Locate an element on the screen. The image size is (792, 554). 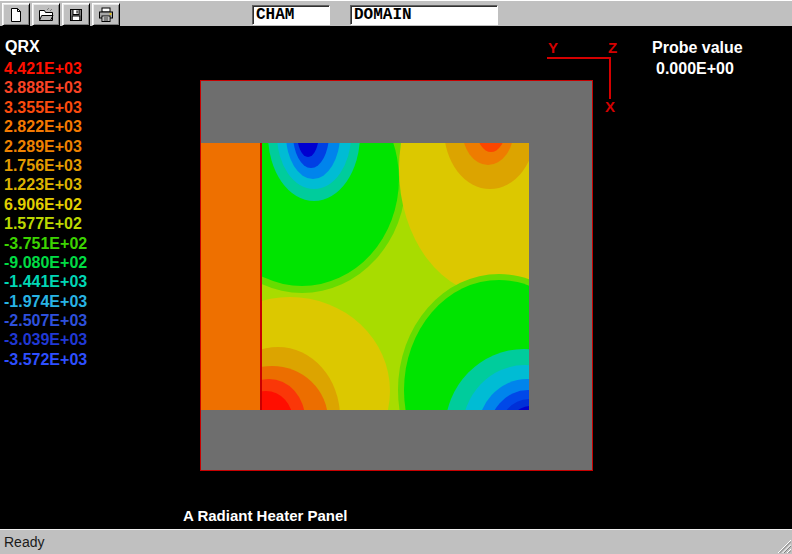
plot-caption: A Radiant Heater Panel is located at coordinates (266, 516).